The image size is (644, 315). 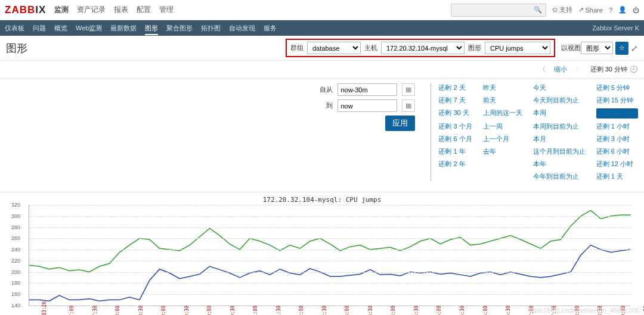 What do you see at coordinates (322, 200) in the screenshot?
I see `chart-title: 172.20.32.104-mysql: CPU jumps` at bounding box center [322, 200].